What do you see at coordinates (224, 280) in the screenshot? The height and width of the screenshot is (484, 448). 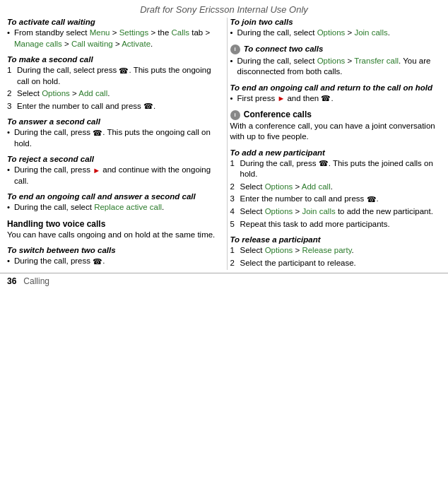 I see `footer-bar: 36 Calling` at bounding box center [224, 280].